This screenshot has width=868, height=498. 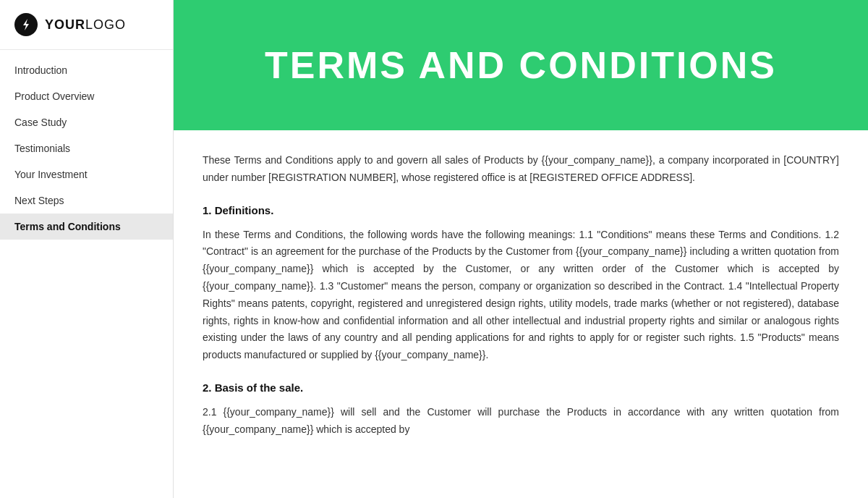 What do you see at coordinates (26, 25) in the screenshot?
I see `lightning-bolt-icon` at bounding box center [26, 25].